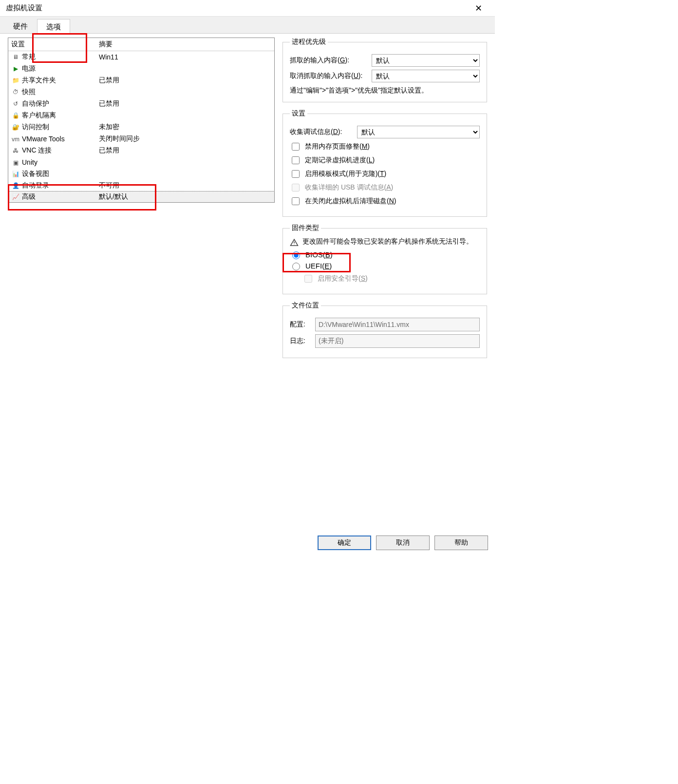  What do you see at coordinates (16, 57) in the screenshot?
I see `row-icon: 🖥` at bounding box center [16, 57].